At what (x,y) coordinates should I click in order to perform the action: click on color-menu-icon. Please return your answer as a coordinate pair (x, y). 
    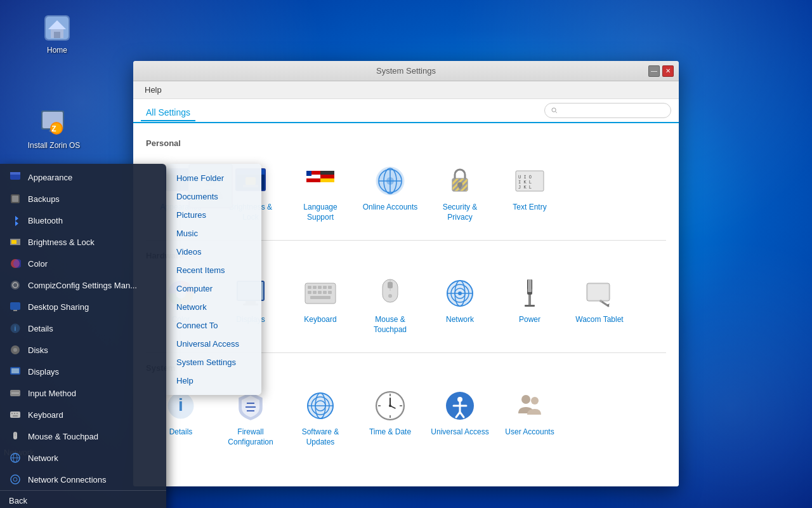
    Looking at the image, I should click on (15, 264).